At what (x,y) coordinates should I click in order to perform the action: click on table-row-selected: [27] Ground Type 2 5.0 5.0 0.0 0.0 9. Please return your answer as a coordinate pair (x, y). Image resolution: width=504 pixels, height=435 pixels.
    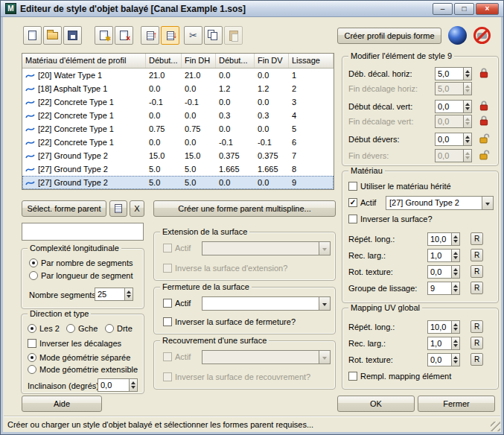
    Looking at the image, I should click on (178, 182).